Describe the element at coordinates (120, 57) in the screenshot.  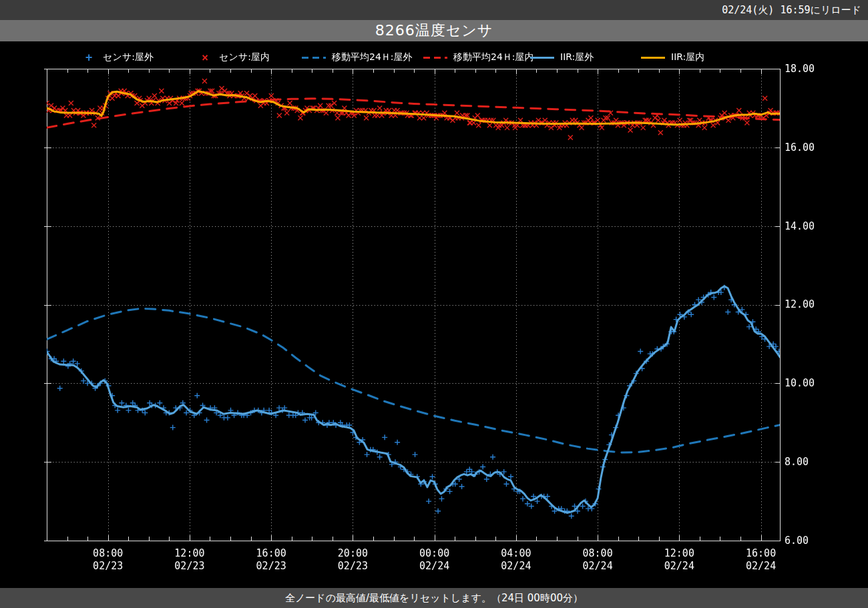
I see `legend-item-sensor-outdoor: +センサ:屋外` at that location.